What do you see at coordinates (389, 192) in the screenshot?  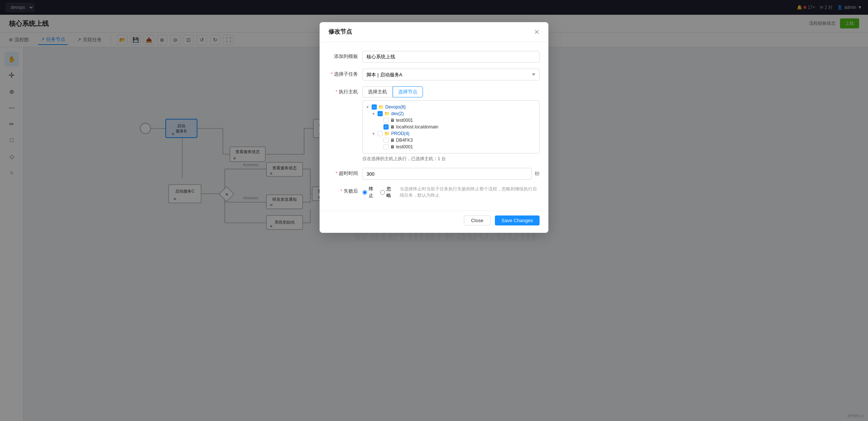 I see `radio-ignore-label: 忽略` at bounding box center [389, 192].